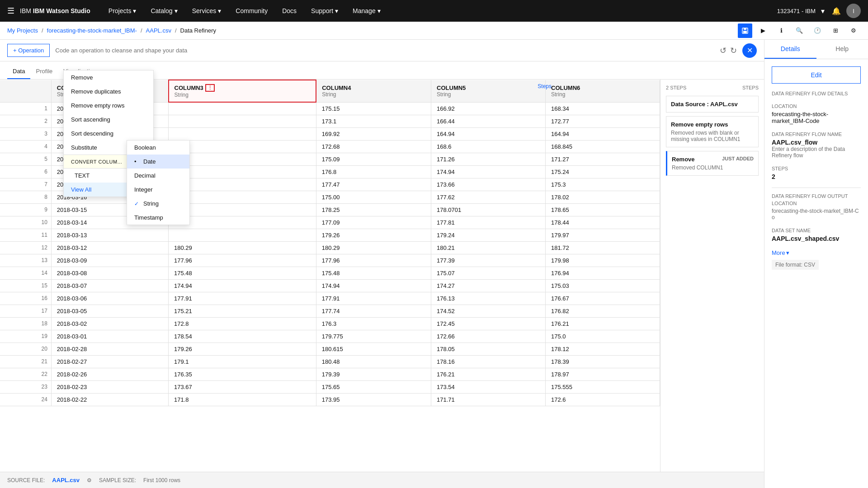 Image resolution: width=868 pixels, height=488 pixels. Describe the element at coordinates (108, 91) in the screenshot. I see `ctx-remove-duplicates: Remove duplicates` at that location.